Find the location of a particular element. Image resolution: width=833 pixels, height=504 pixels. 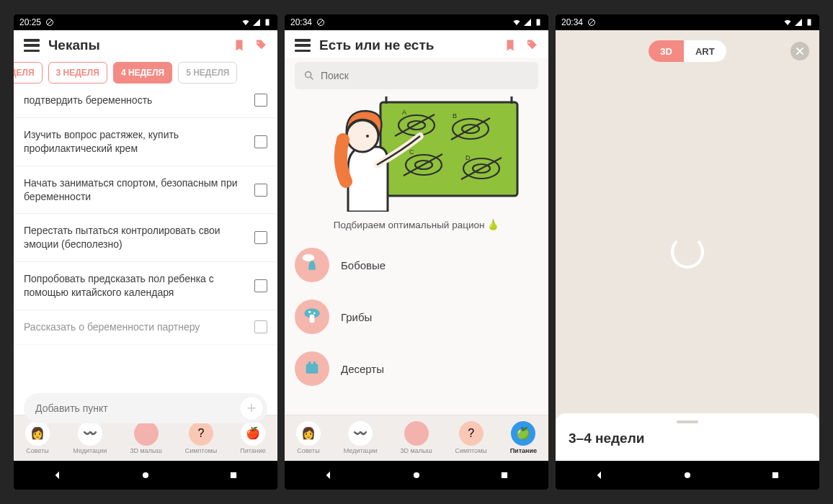

sheet-handle-icon is located at coordinates (687, 422).